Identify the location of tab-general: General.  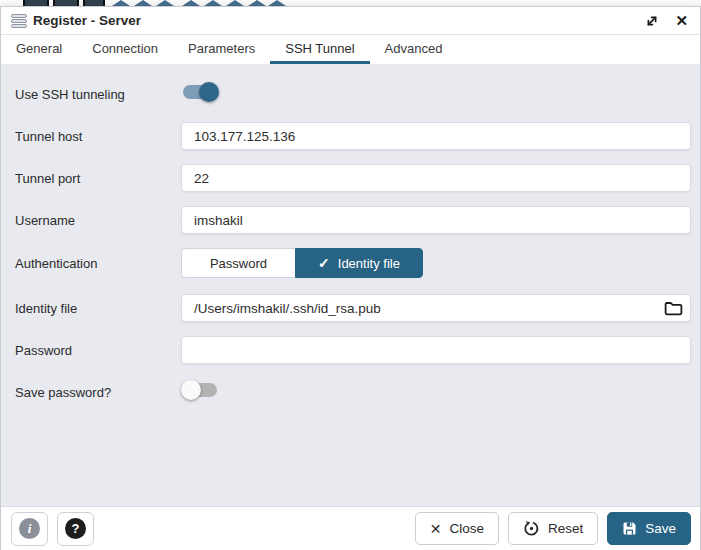
(39, 50).